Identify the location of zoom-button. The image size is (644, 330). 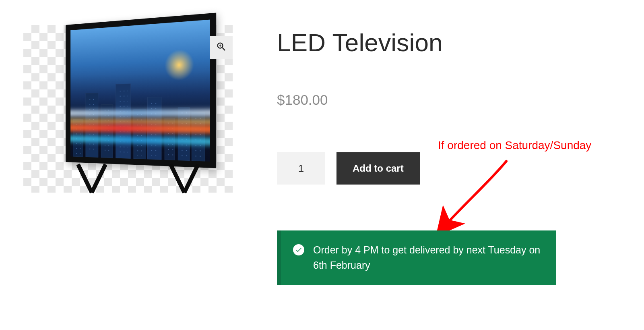
(221, 48).